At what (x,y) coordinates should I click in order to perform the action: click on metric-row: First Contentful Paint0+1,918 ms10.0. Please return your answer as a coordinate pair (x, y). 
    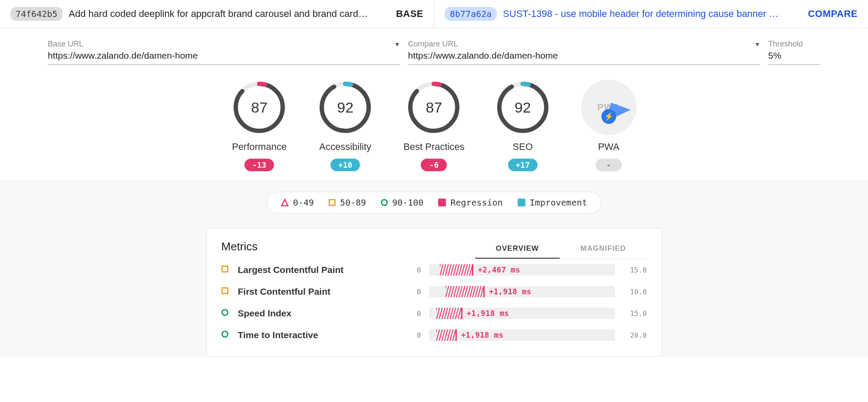
    Looking at the image, I should click on (434, 292).